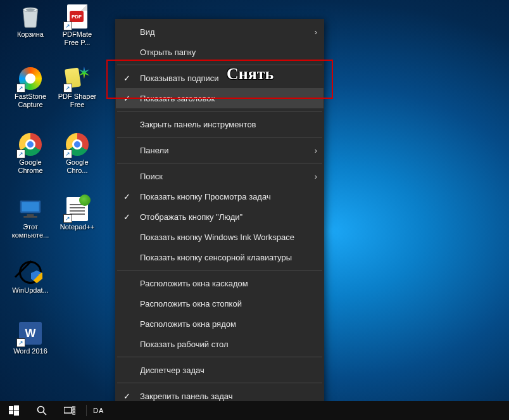  What do you see at coordinates (77, 16) in the screenshot?
I see `pdf-document-icon: PDF ↗` at bounding box center [77, 16].